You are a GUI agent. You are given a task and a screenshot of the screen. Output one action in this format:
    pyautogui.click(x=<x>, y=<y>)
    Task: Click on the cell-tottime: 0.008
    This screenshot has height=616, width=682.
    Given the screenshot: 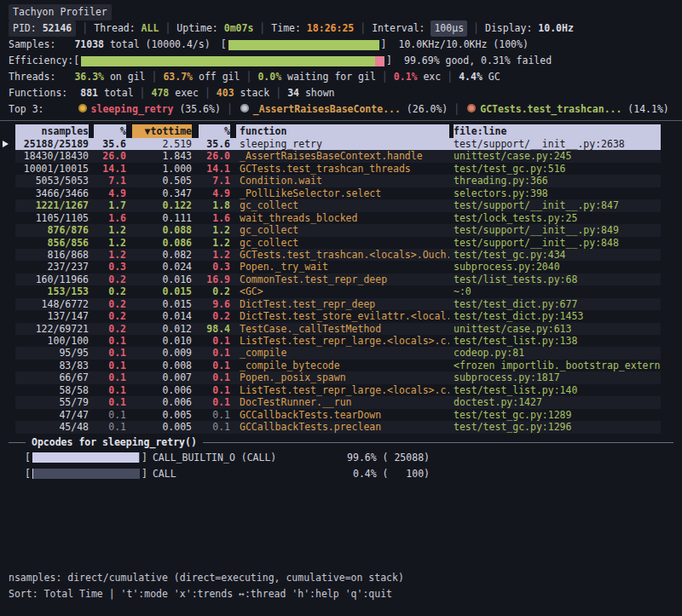 What is the action you would take?
    pyautogui.click(x=162, y=366)
    